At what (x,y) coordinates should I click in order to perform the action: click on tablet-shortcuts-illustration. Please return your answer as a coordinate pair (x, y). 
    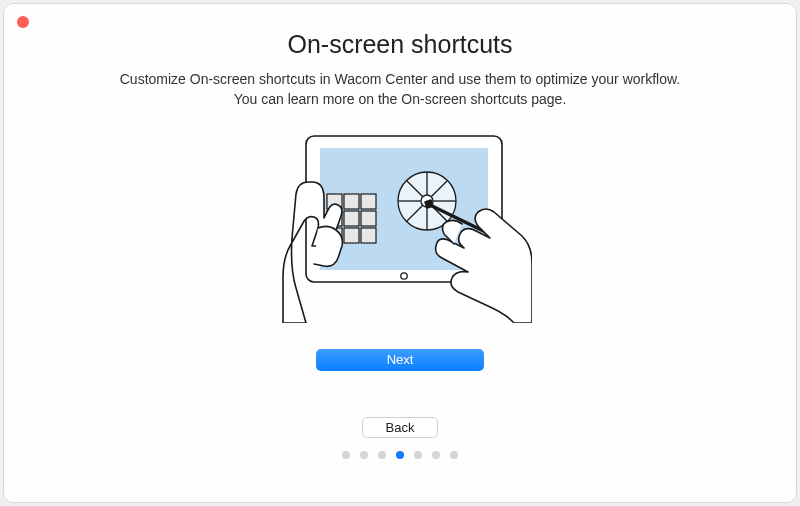
    Looking at the image, I should click on (400, 226).